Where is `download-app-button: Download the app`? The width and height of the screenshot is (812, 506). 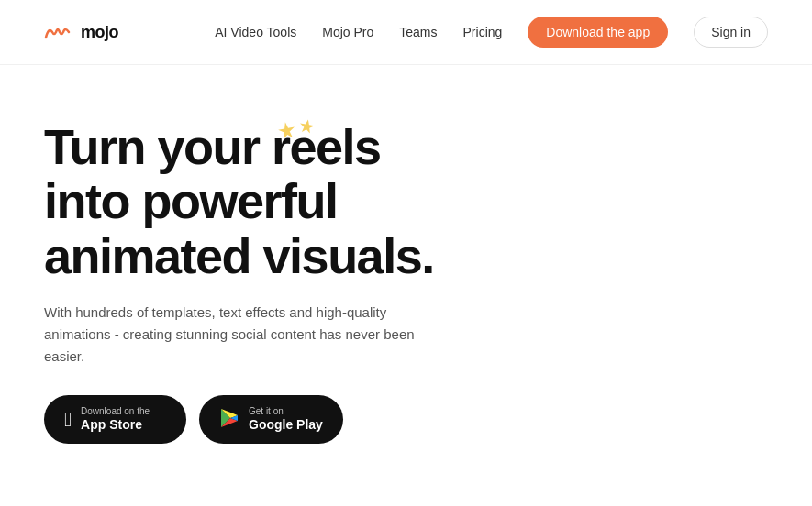
download-app-button: Download the app is located at coordinates (598, 32).